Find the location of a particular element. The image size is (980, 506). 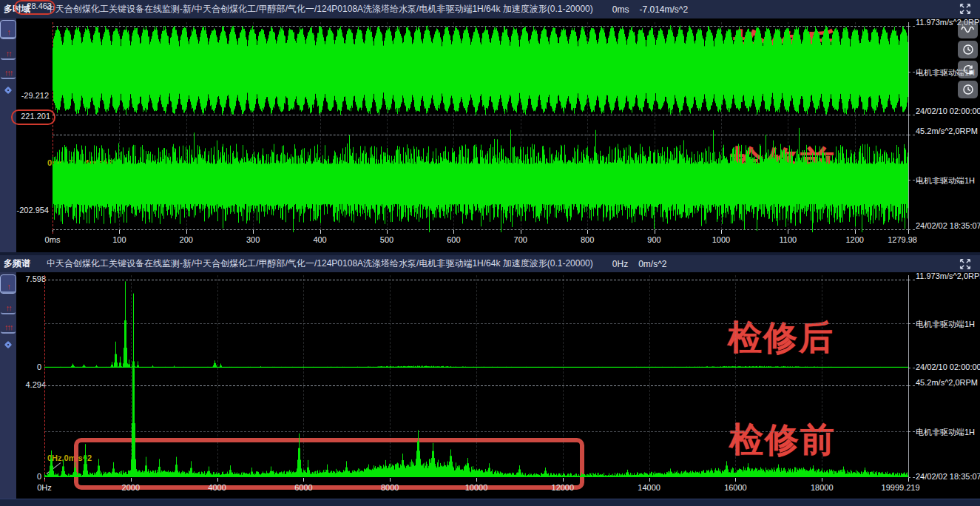

unit-label-spec1: 11.973m/s^2,0RPM is located at coordinates (948, 276).